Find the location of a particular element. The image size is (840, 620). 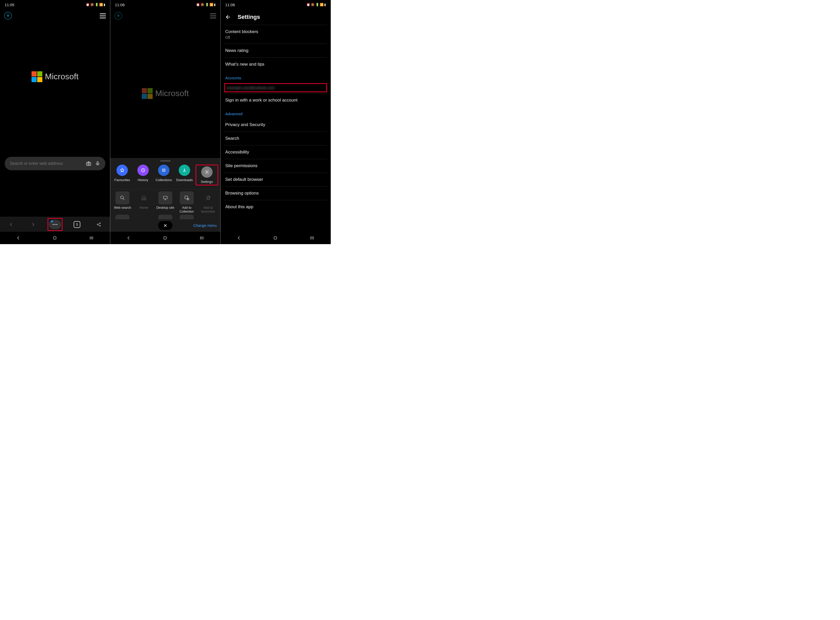

forward-button is located at coordinates (33, 224).